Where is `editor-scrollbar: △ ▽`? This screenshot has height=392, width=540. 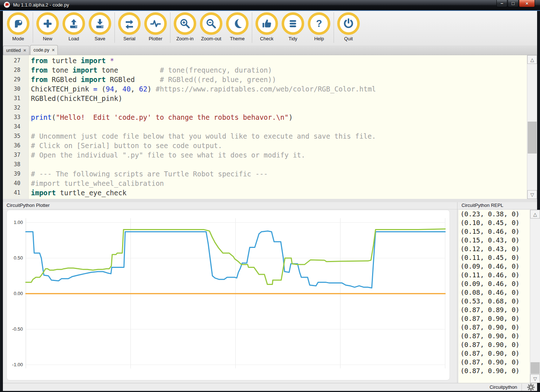
editor-scrollbar: △ ▽ is located at coordinates (532, 127).